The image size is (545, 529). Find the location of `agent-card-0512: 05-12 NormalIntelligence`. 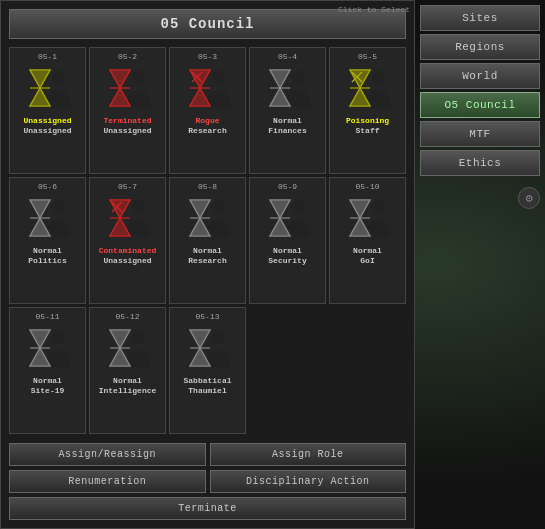

agent-card-0512: 05-12 NormalIntelligence is located at coordinates (128, 370).